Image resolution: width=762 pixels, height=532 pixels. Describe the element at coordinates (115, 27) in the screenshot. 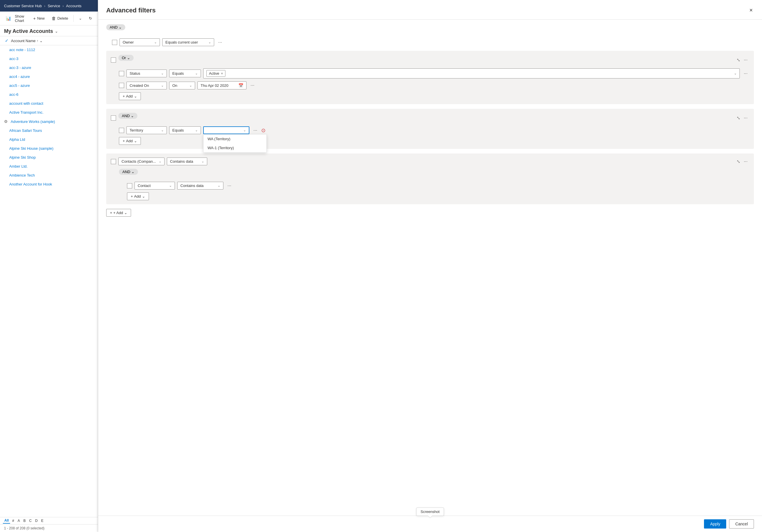

I see `top-and-operator: AND ⌄` at that location.